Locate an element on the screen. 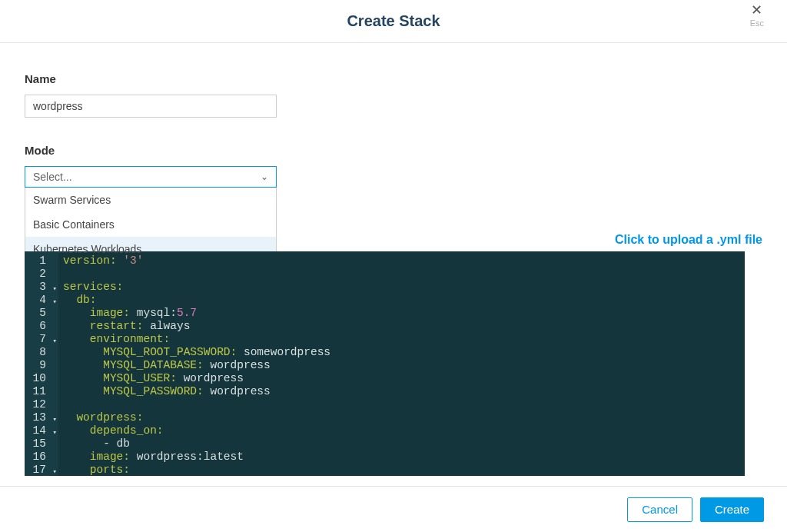 The height and width of the screenshot is (532, 787). cancel-button: Cancel is located at coordinates (659, 510).